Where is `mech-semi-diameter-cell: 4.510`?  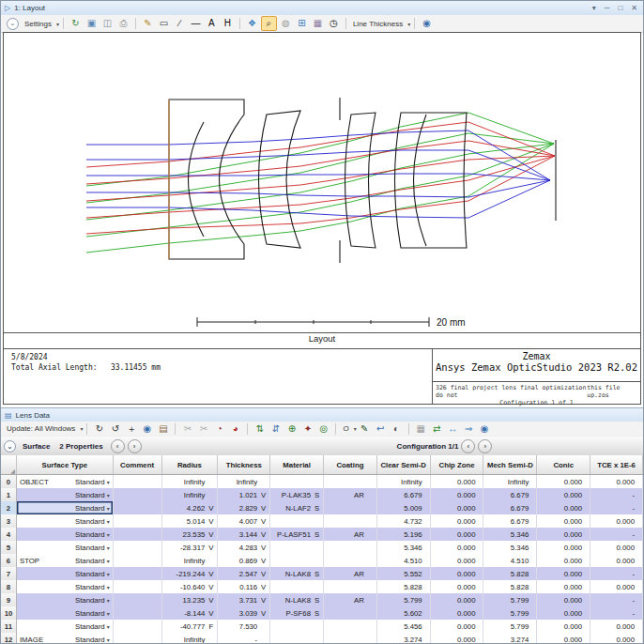 mech-semi-diameter-cell: 4.510 is located at coordinates (511, 560).